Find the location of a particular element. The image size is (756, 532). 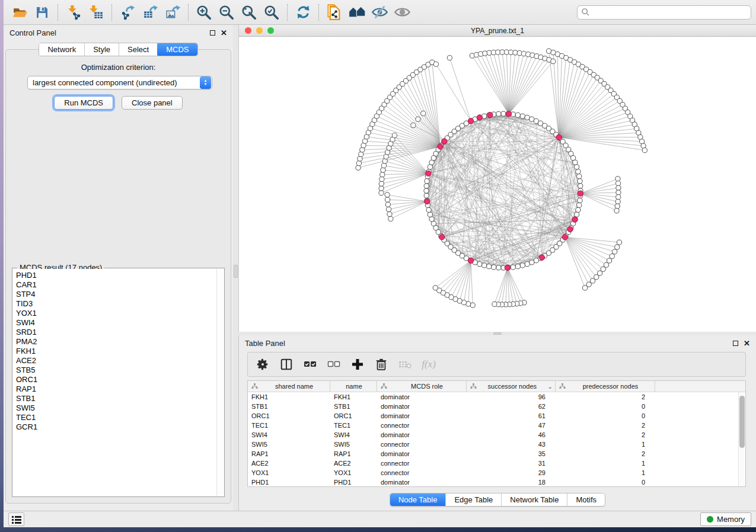

hide-graphics-details-button is located at coordinates (379, 12).